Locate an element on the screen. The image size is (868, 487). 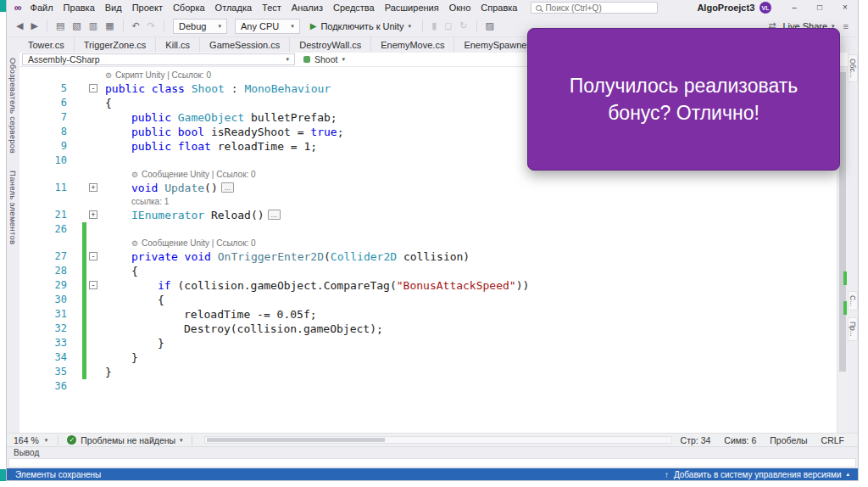
menu-item: Тест is located at coordinates (271, 8).